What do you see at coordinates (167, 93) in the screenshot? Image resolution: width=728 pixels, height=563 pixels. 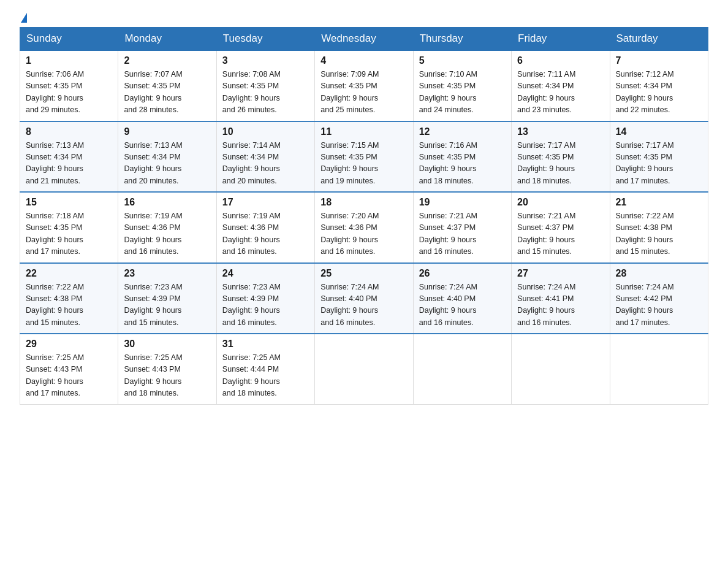 I see `day-info: Sunrise: 7:07 AMSunset: 4:35 PMDaylight:…` at bounding box center [167, 93].